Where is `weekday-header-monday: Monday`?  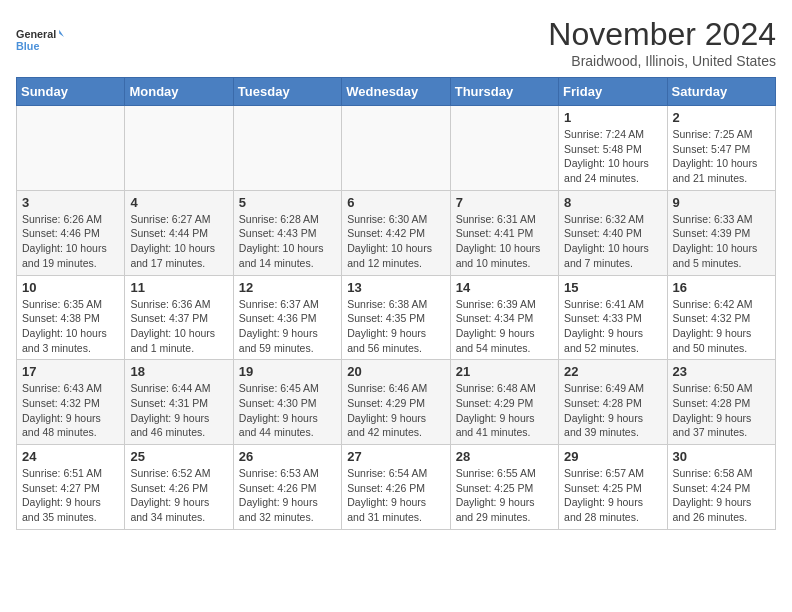
weekday-header-monday: Monday is located at coordinates (179, 92).